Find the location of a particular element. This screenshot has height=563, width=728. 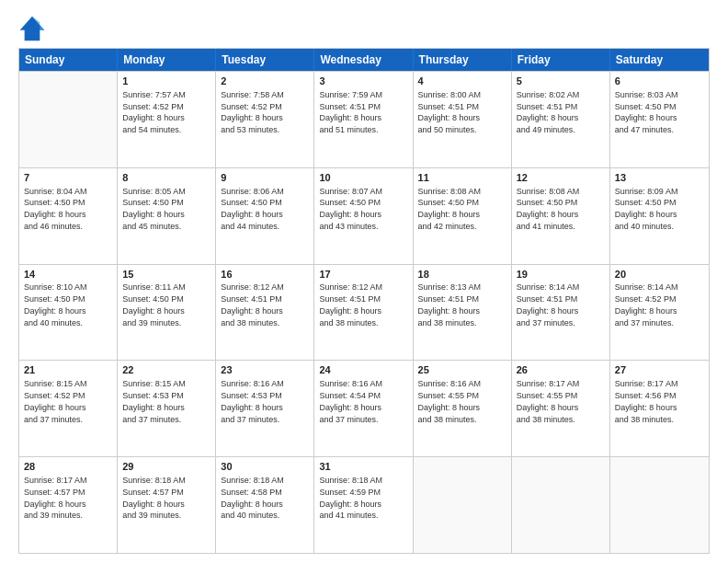

calendar-cell: 20Sunrise: 8:14 AM Sunset: 4:52 PM Dayli… is located at coordinates (660, 313).